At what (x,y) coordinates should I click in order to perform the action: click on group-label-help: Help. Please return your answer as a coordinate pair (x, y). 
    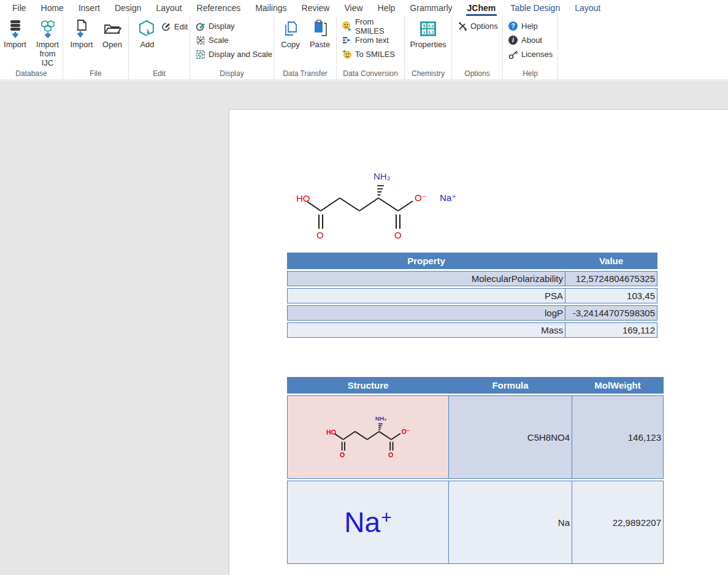
    Looking at the image, I should click on (530, 74).